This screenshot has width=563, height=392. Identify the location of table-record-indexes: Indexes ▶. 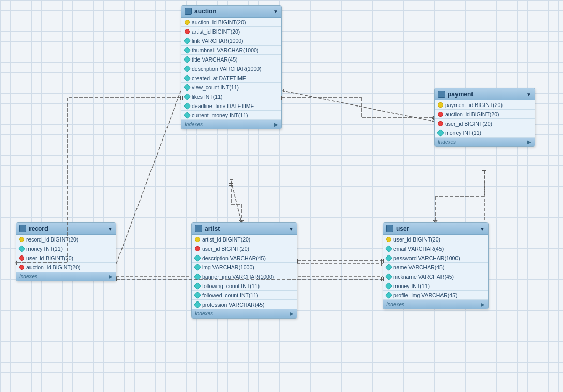
(66, 276).